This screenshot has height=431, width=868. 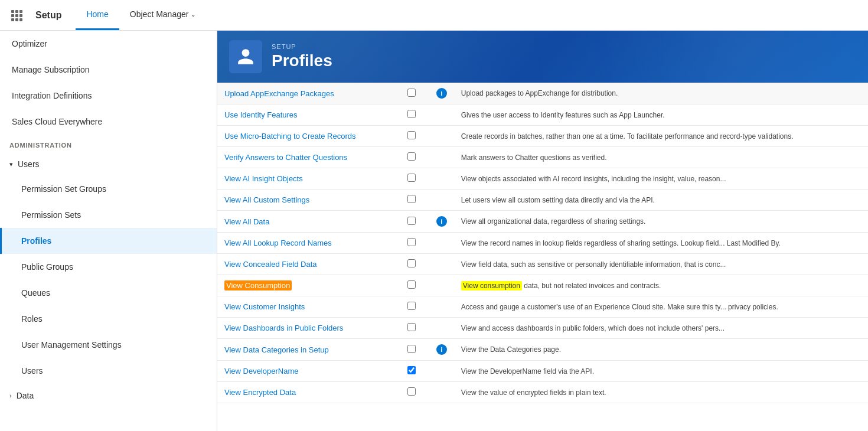 I want to click on table-row: View Encrypted DataView the value of enc…, so click(x=543, y=393).